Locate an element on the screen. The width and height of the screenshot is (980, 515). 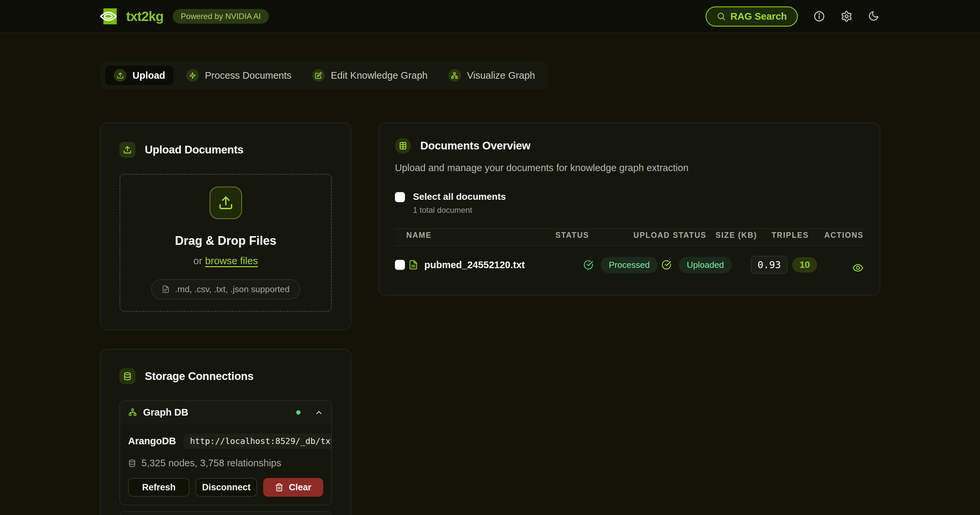
storage-card-header: Storage Connections is located at coordinates (226, 376).